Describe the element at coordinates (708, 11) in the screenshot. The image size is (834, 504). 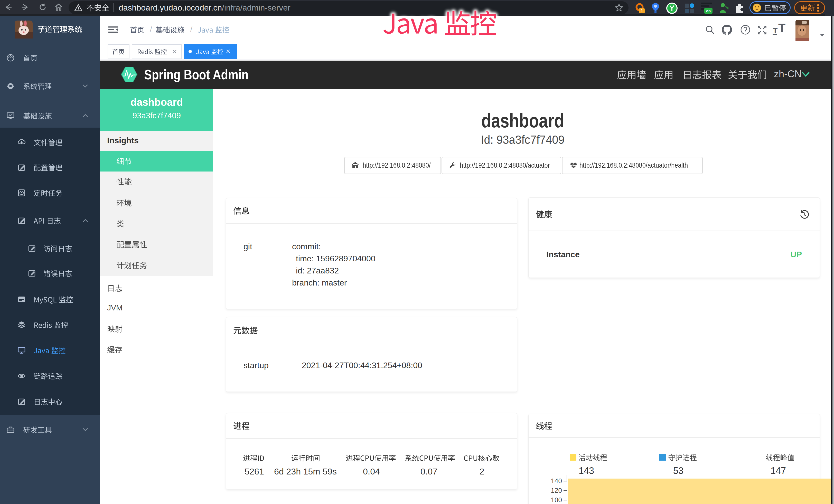
I see `svg-text: on` at that location.